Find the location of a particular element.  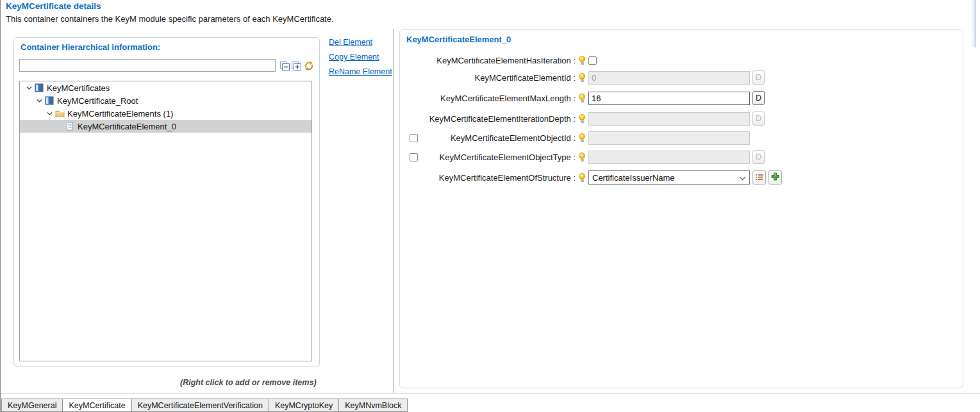

tab-keymcryptokey: KeyMCryptoKey is located at coordinates (304, 405).